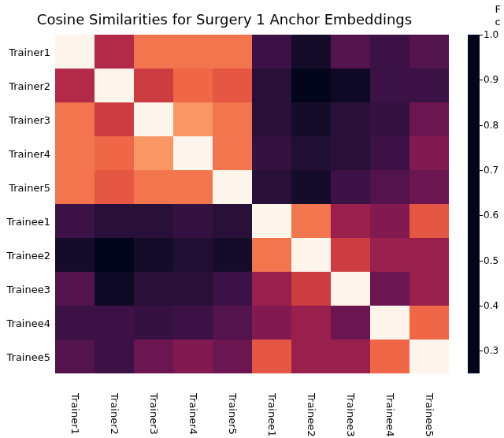  What do you see at coordinates (311, 413) in the screenshot?
I see `x-tick-label: Trainee2` at bounding box center [311, 413].